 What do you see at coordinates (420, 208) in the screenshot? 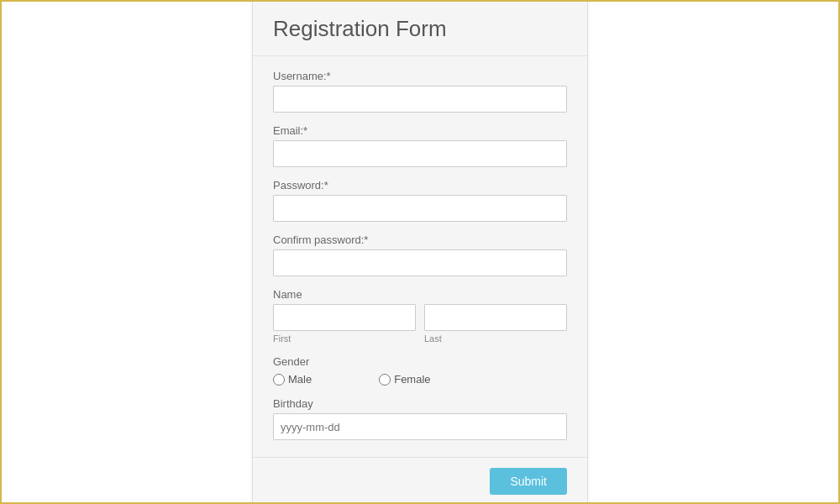
I see `password-input` at bounding box center [420, 208].